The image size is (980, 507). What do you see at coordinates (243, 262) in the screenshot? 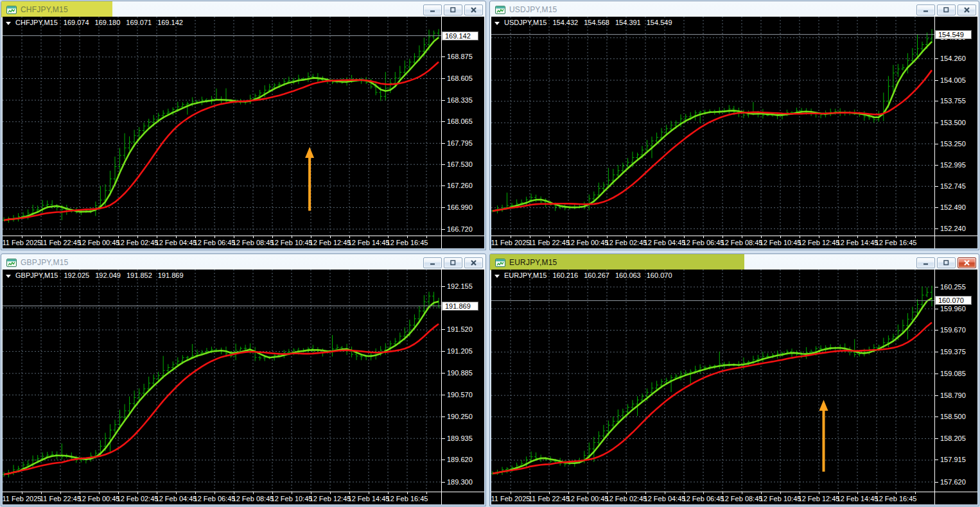
I see `window-titlebar: GBPJPY,M15` at bounding box center [243, 262].